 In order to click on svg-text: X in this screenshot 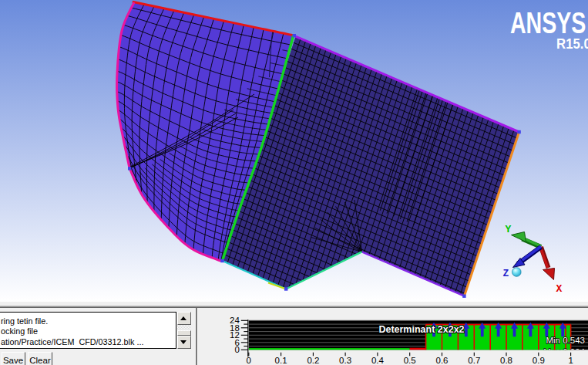, I will do `click(559, 289)`.